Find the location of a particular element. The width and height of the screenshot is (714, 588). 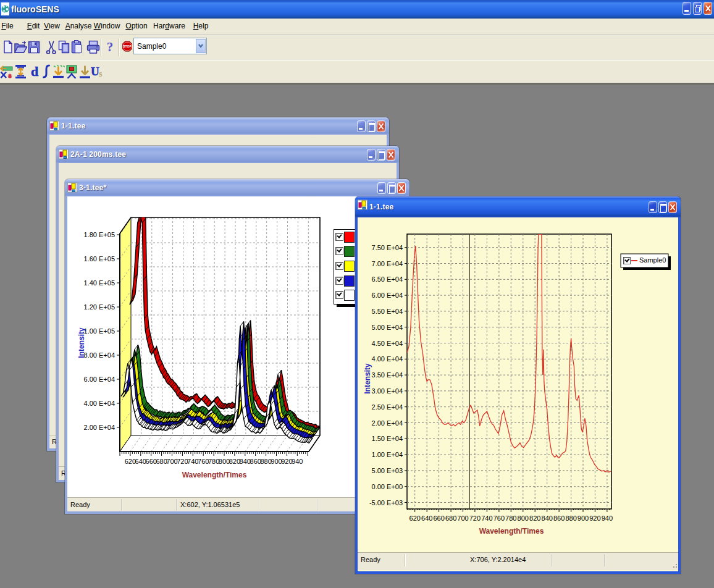

svg-text: 3.50 E+04 is located at coordinates (387, 375).